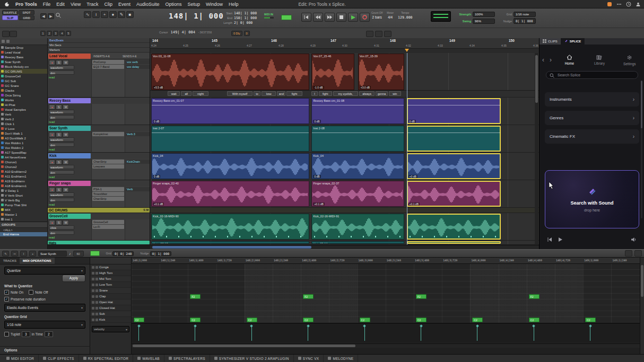 Image resolution: width=644 pixels, height=362 pixels. What do you see at coordinates (110, 314) in the screenshot?
I see `drum-lane-sub: Sub` at bounding box center [110, 314].